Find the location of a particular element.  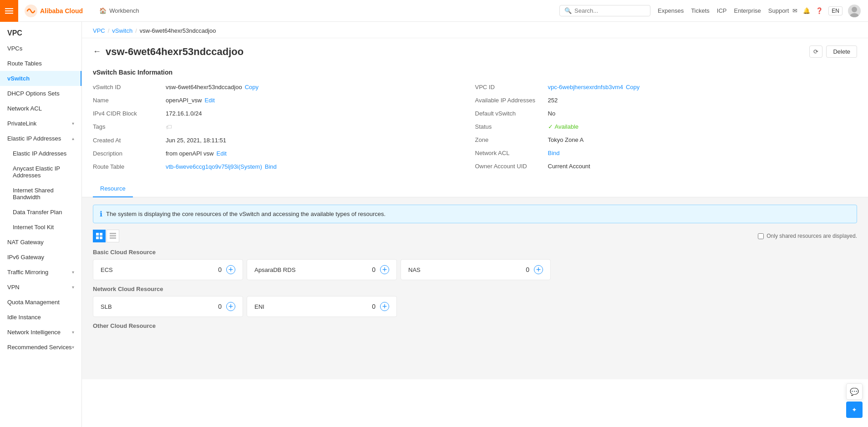

sidebar-item-route-tables: Route Tables is located at coordinates (41, 64).